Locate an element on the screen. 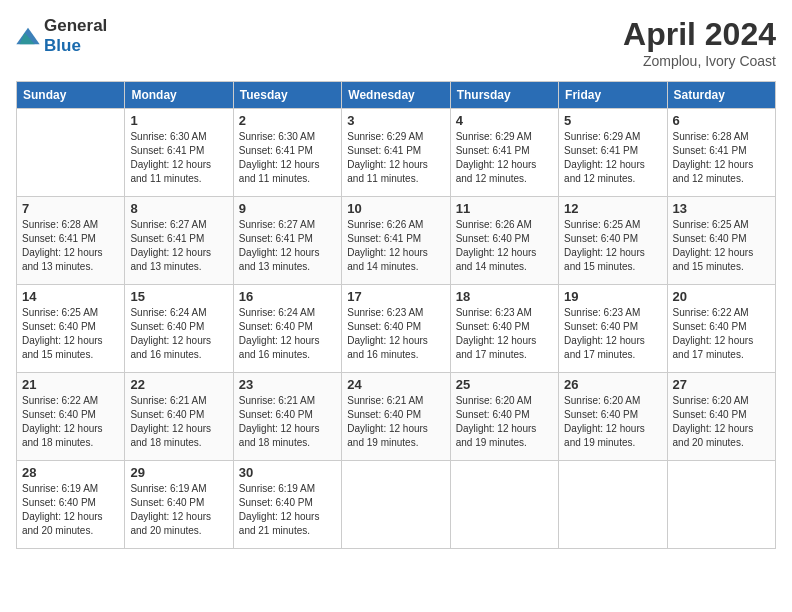 This screenshot has height=612, width=792. day-number: 10 is located at coordinates (396, 208).